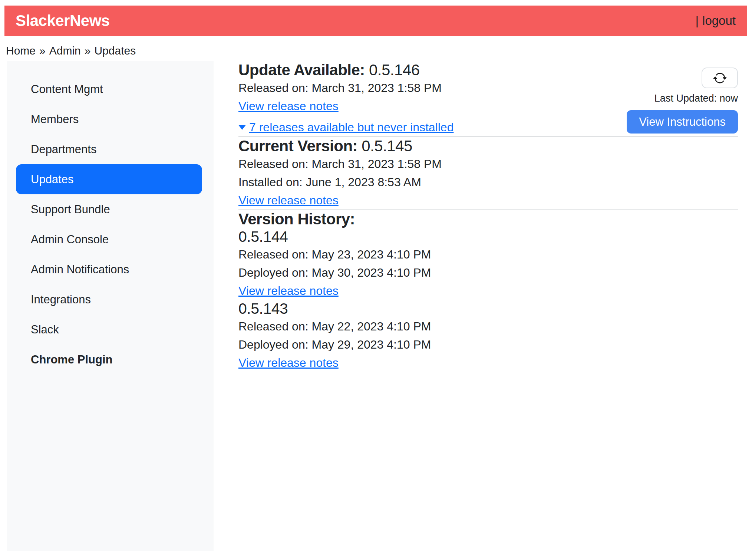 The width and height of the screenshot is (752, 560). I want to click on current-version-label: Current Version:, so click(298, 146).